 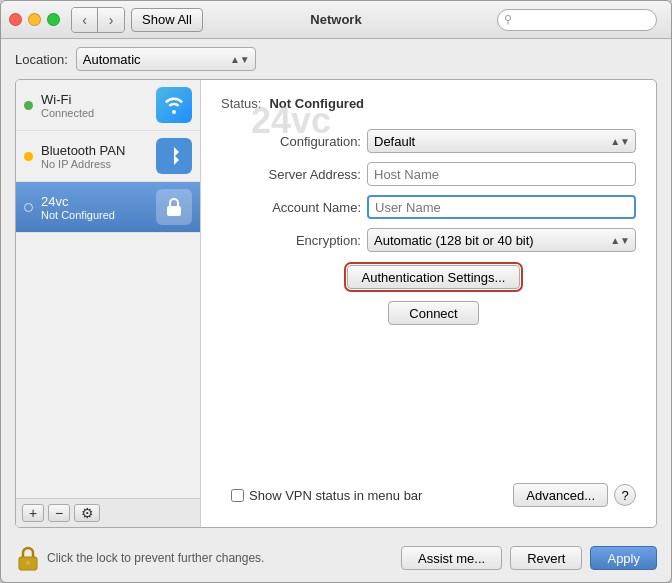 What do you see at coordinates (434, 277) in the screenshot?
I see `auth-settings-button: Authentication Settings...` at bounding box center [434, 277].